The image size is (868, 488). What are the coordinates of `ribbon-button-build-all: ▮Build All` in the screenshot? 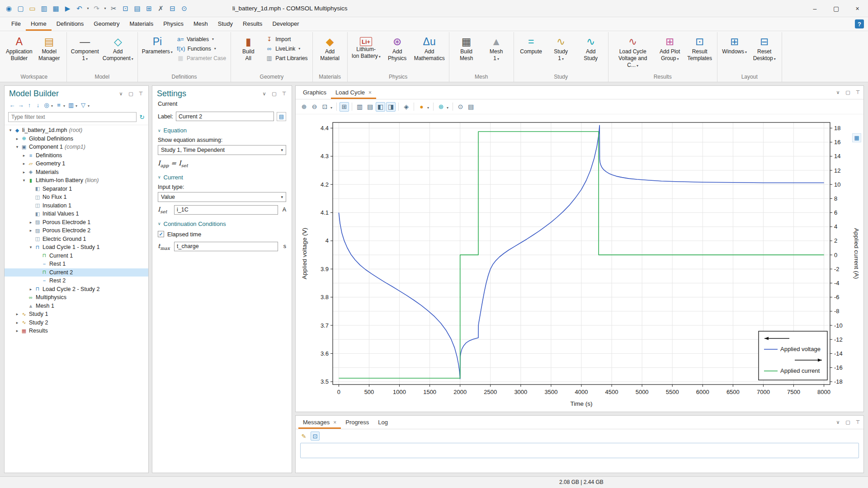 It's located at (248, 48).